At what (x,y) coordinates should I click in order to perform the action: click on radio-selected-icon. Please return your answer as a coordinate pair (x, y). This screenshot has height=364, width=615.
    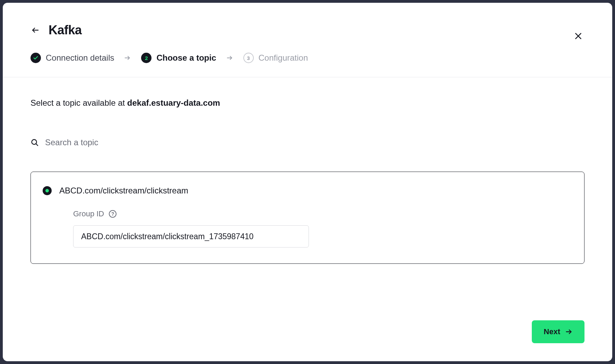
    Looking at the image, I should click on (47, 191).